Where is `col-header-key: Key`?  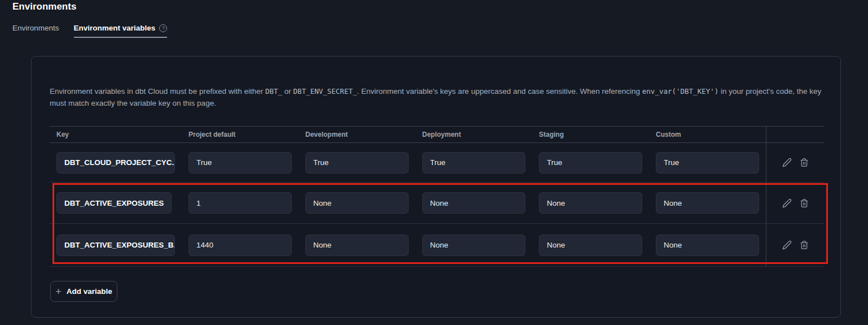
col-header-key: Key is located at coordinates (116, 135).